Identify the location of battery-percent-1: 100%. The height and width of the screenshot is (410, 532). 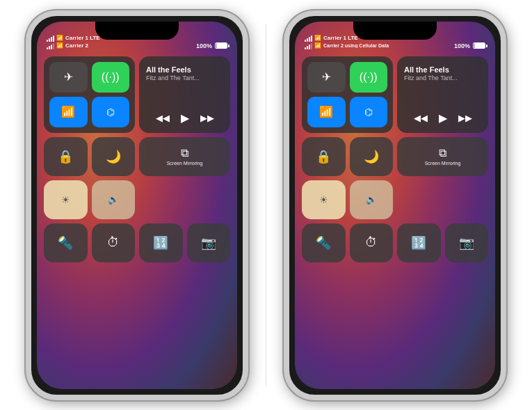
(204, 46).